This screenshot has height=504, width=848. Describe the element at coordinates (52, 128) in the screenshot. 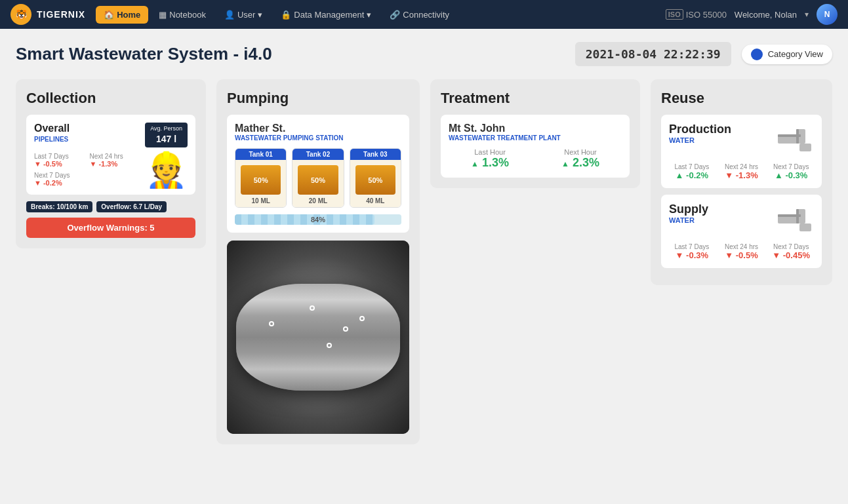

I see `overall-title: Overall` at that location.